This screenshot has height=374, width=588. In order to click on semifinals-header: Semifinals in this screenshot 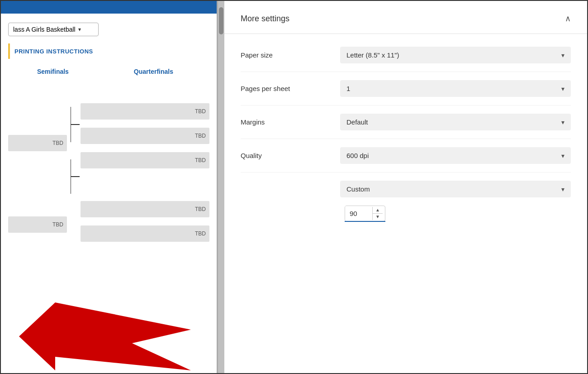, I will do `click(53, 72)`.